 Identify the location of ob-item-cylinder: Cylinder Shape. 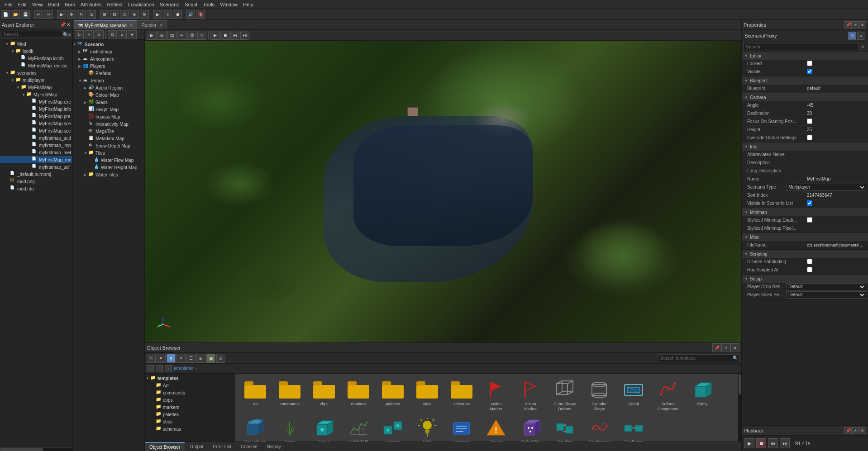
(599, 395).